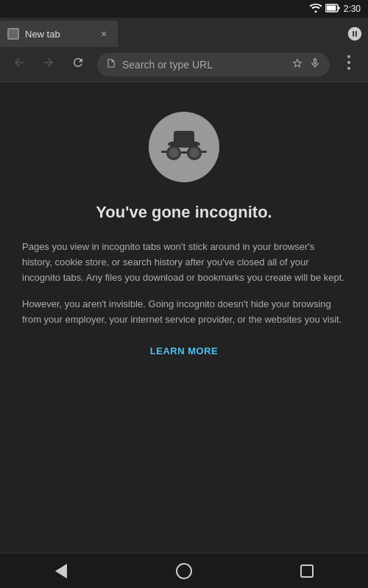 This screenshot has width=368, height=588. Describe the element at coordinates (59, 34) in the screenshot. I see `active-tab: New tab ×` at that location.